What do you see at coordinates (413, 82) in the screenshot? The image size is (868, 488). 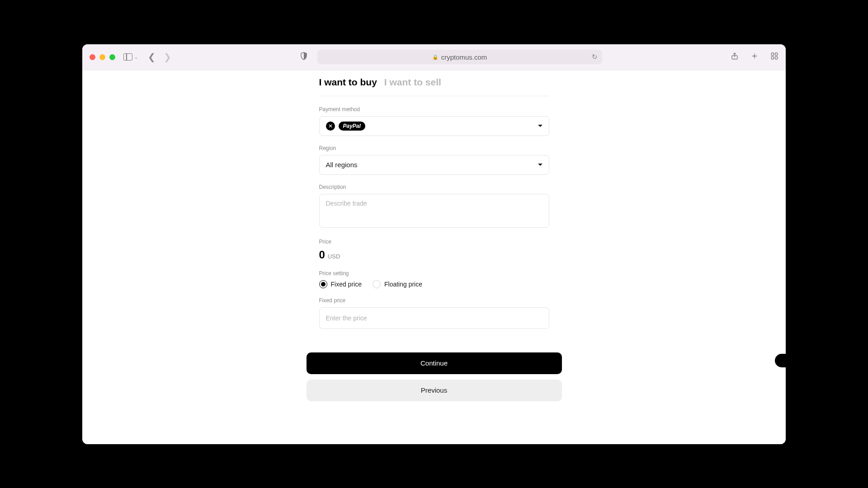 I see `tab-sell: I want to sell` at bounding box center [413, 82].